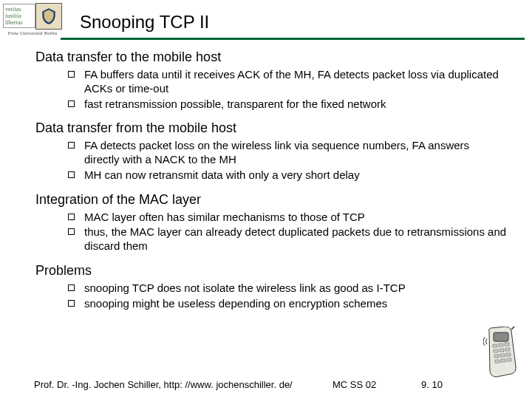 The image size is (532, 399). I want to click on bullet-item: thus, the MAC layer can already detect d…, so click(287, 239).